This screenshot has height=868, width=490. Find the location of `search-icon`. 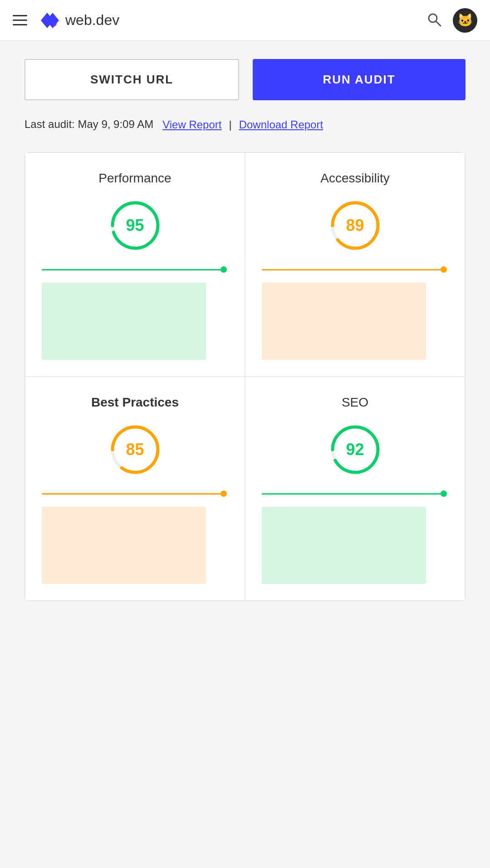

search-icon is located at coordinates (434, 20).